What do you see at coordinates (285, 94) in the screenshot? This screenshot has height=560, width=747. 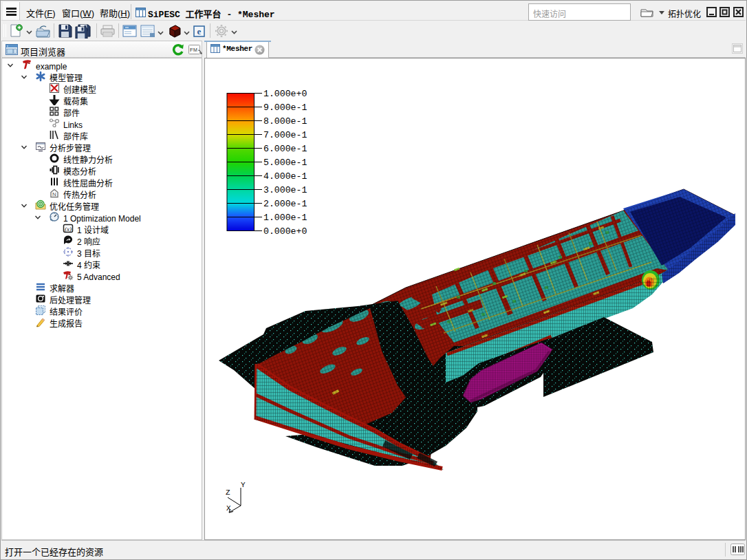 I see `svg-text: 1.000e+0` at bounding box center [285, 94].